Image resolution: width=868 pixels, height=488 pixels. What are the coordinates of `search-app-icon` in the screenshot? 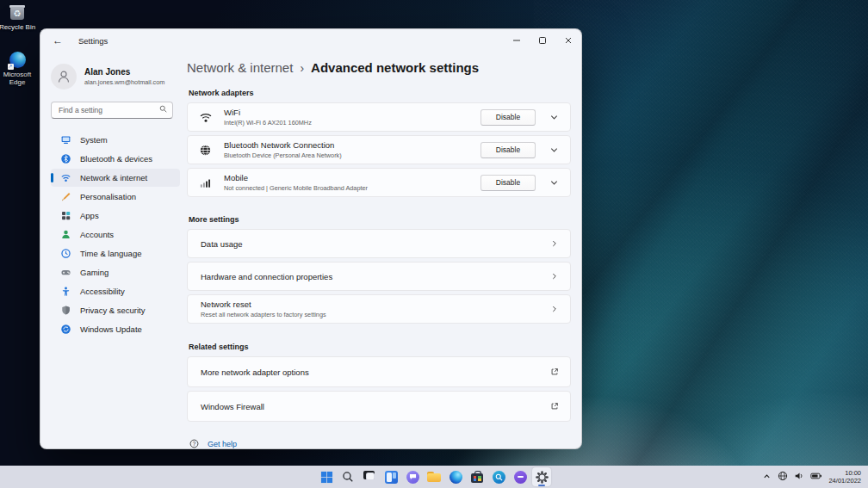 It's located at (499, 477).